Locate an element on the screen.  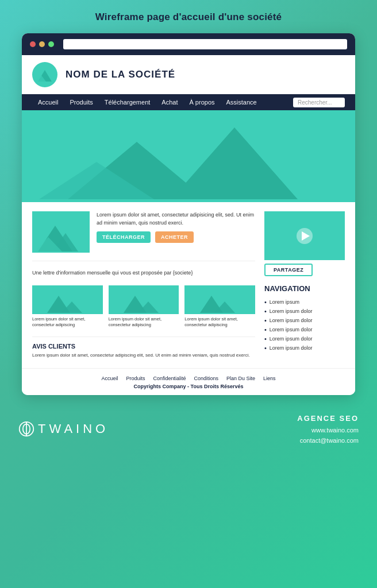
navigation-title: NAVIGATION is located at coordinates (305, 288).